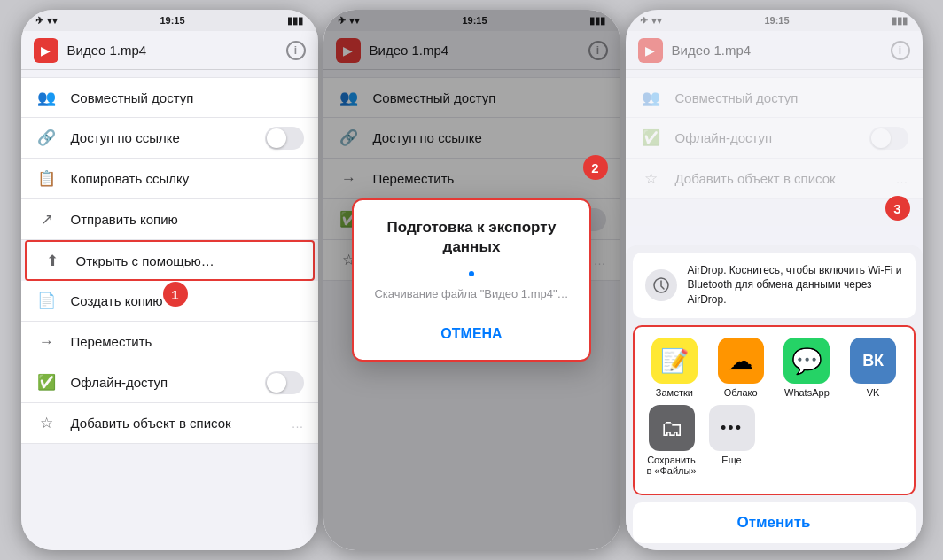 This screenshot has height=560, width=943. What do you see at coordinates (672, 465) in the screenshot?
I see `files-app-label: Сохранить в «Файлы»` at bounding box center [672, 465].